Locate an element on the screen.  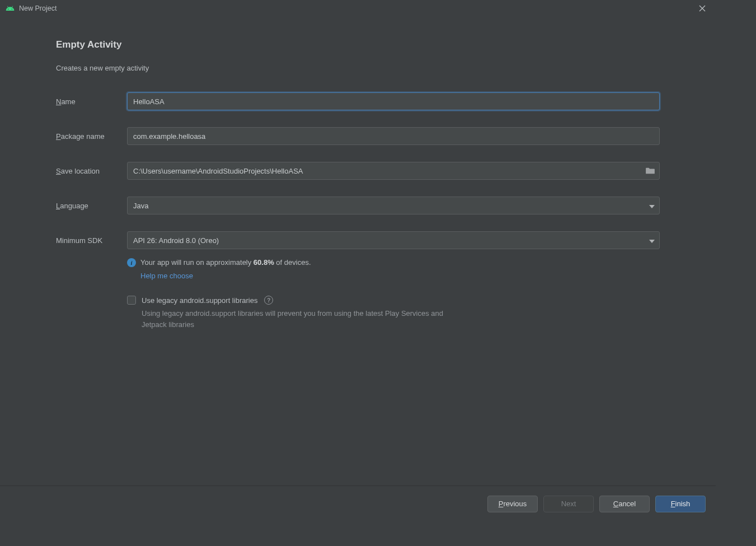
name-field is located at coordinates (393, 101).